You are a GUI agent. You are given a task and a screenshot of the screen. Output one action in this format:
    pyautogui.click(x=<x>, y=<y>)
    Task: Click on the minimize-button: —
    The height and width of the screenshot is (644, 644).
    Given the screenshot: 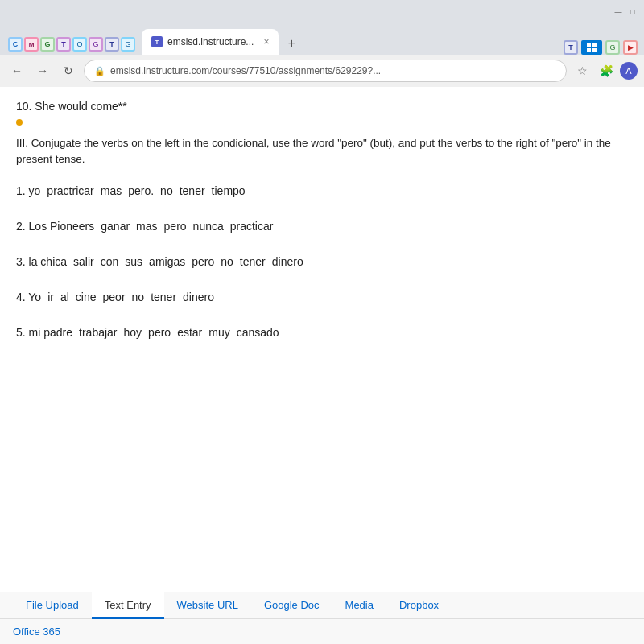 What is the action you would take?
    pyautogui.click(x=618, y=12)
    